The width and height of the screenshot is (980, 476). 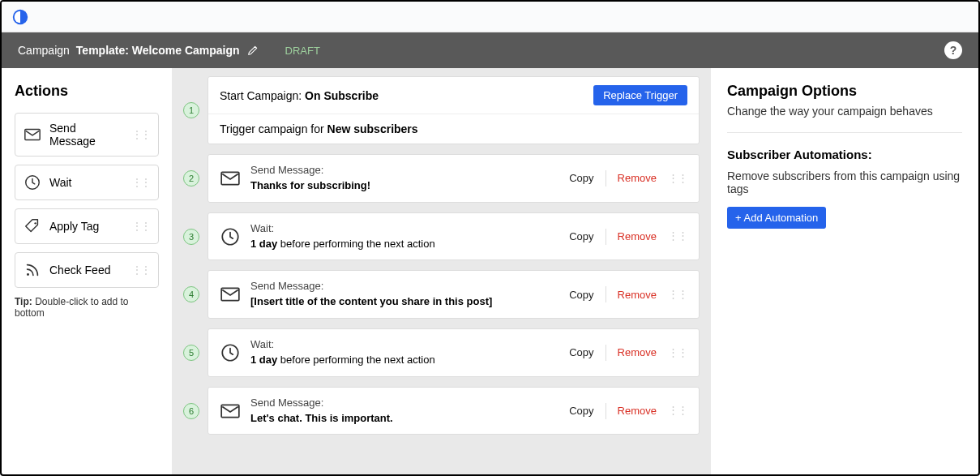 What do you see at coordinates (845, 133) in the screenshot?
I see `divider` at bounding box center [845, 133].